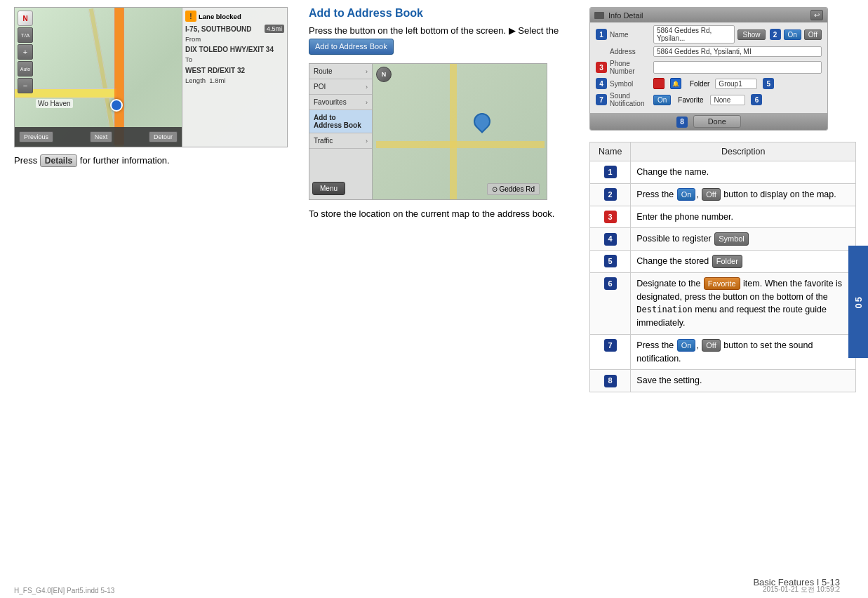 This screenshot has height=598, width=868. What do you see at coordinates (744, 381) in the screenshot?
I see `table-cell-desc-8: Save the setting.` at bounding box center [744, 381].